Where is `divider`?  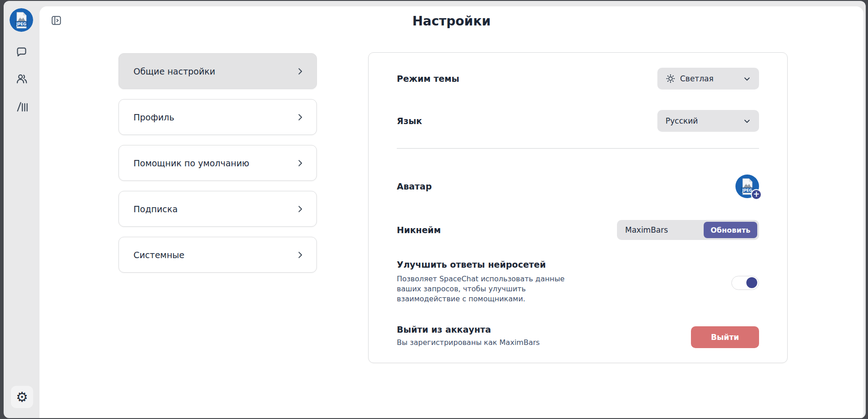
divider is located at coordinates (578, 148).